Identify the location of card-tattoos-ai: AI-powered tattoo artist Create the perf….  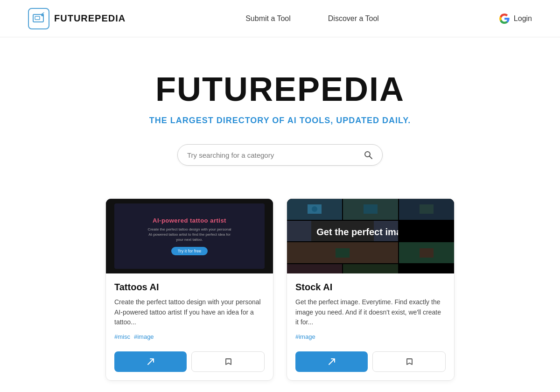
(189, 289).